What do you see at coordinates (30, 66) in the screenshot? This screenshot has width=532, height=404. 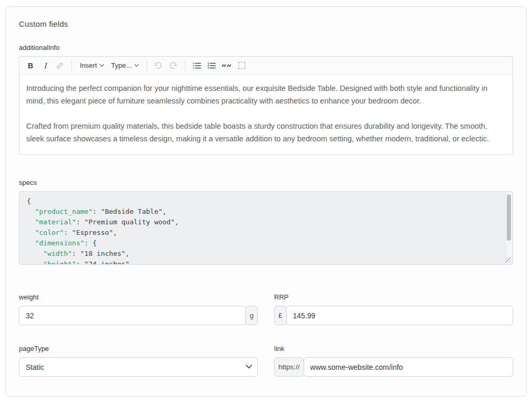 I see `bold-button: B` at bounding box center [30, 66].